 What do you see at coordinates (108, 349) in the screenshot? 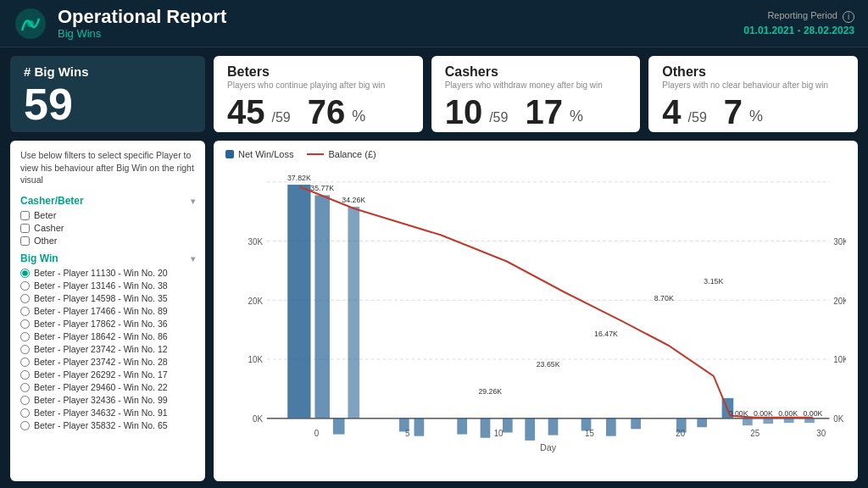
I see `big-win-list: Beter - Player 11130 - Win No. 20Beter -…` at bounding box center [108, 349].